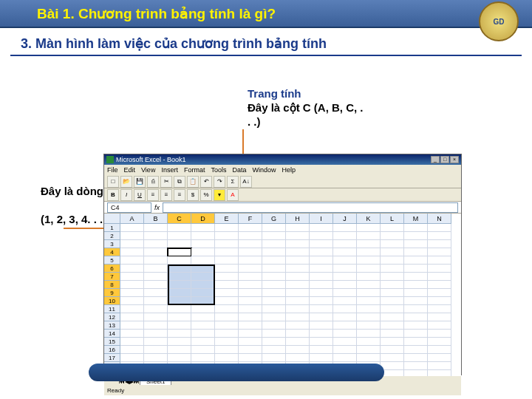  What do you see at coordinates (193, 182) in the screenshot?
I see `paste-icon: 📋` at bounding box center [193, 182].